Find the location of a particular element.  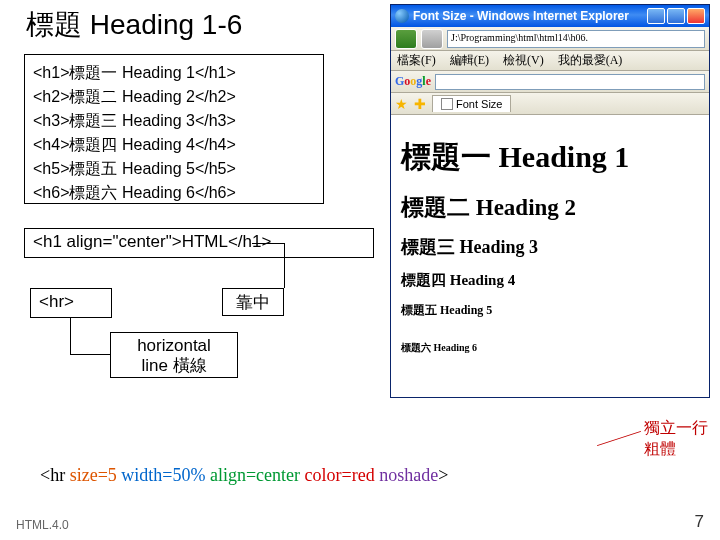

ie-titlebar: Font Size - Windows Internet Explorer is located at coordinates (550, 16).